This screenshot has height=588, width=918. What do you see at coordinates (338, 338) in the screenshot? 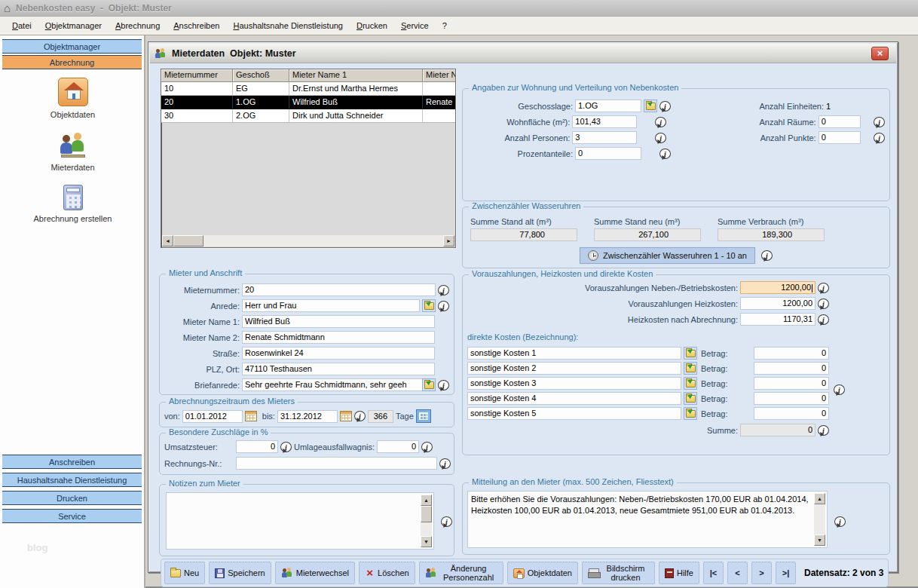
I see `name2-field: Renate Schmidtmann` at bounding box center [338, 338].